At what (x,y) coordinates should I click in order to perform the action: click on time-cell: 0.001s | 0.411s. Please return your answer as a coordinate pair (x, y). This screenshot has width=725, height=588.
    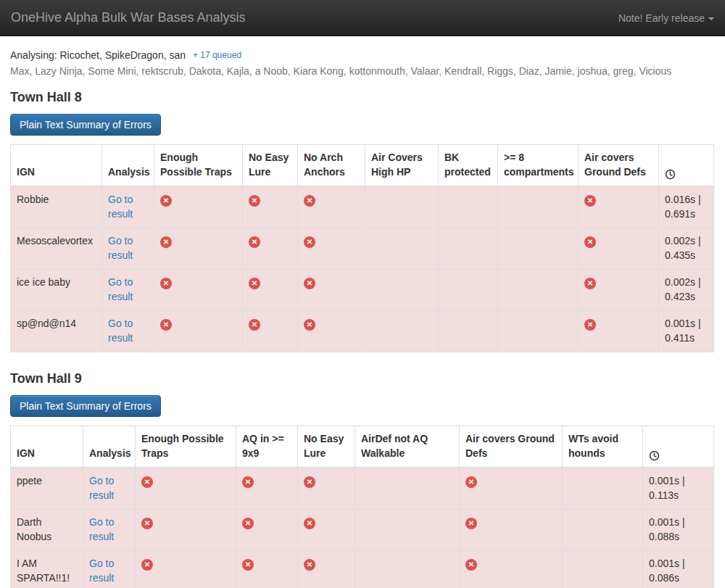
    Looking at the image, I should click on (687, 331).